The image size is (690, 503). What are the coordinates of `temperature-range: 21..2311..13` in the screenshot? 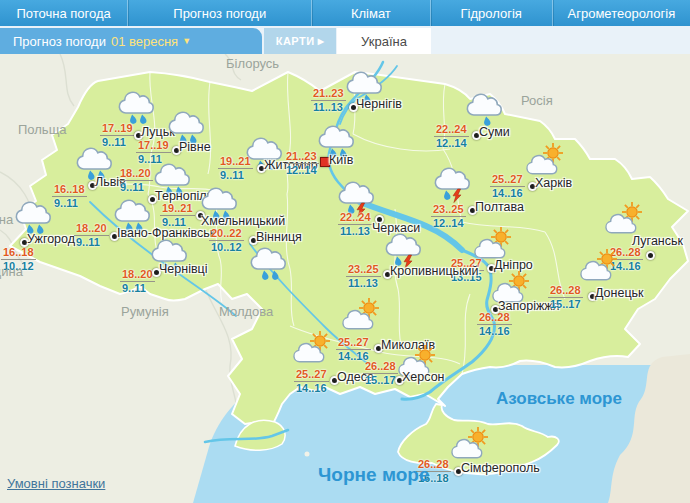 It's located at (328, 100).